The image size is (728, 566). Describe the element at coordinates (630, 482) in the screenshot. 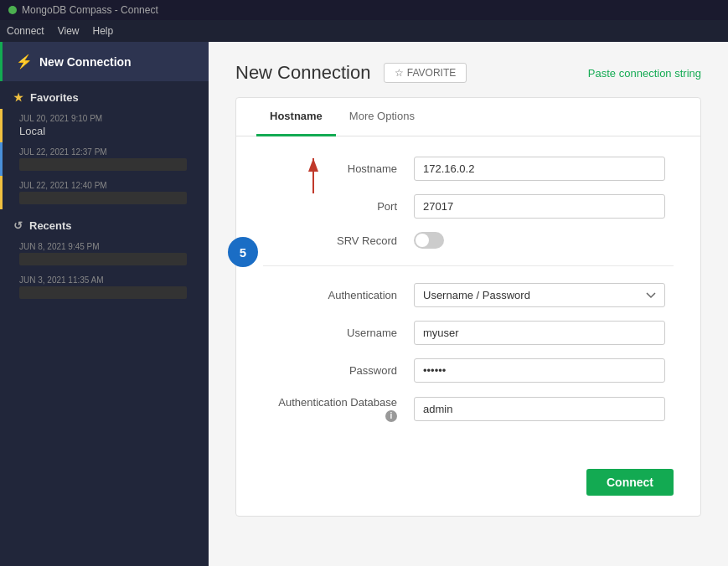

I see `connect-button: Connect` at that location.